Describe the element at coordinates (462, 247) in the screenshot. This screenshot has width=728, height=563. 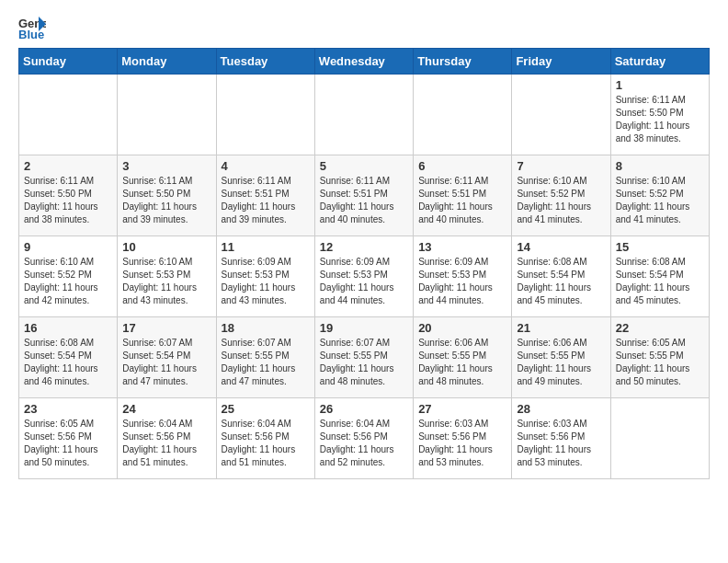
I see `day-number: 13` at that location.